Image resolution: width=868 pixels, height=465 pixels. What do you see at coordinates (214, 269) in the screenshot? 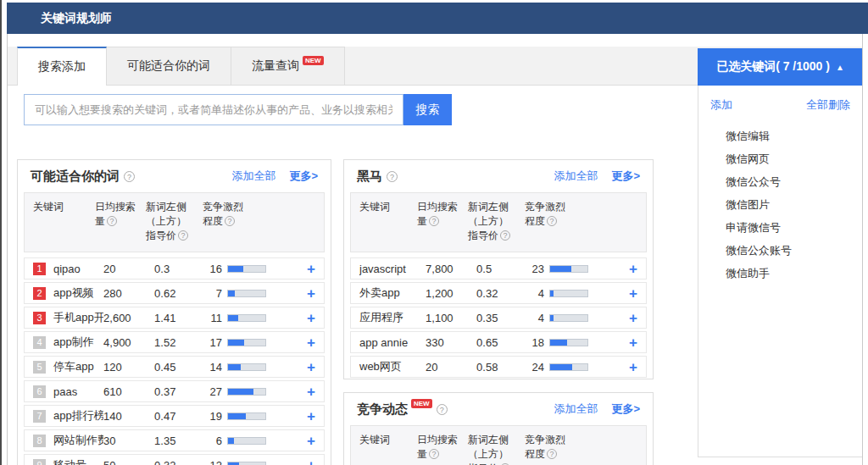
I see `competition-value: 16` at bounding box center [214, 269].